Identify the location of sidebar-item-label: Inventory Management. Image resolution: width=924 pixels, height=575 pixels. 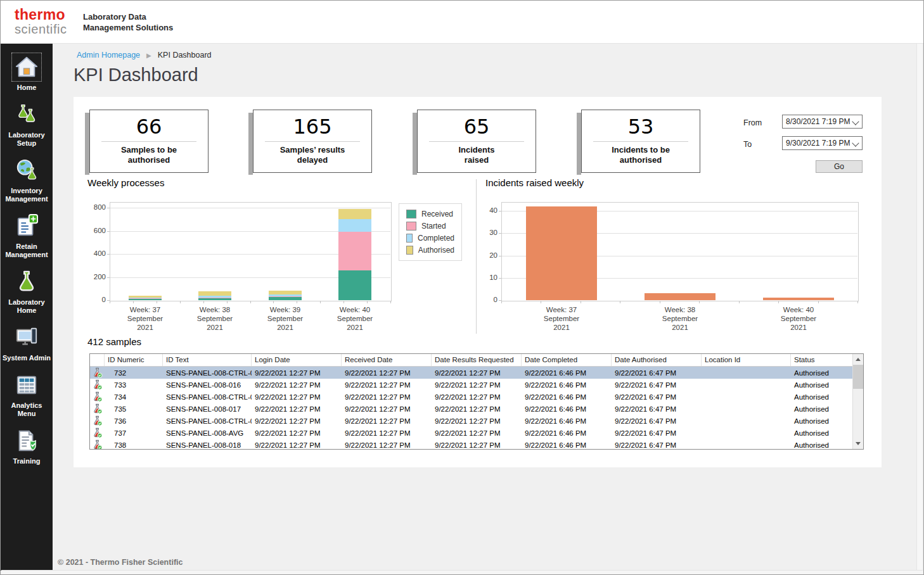
(27, 195).